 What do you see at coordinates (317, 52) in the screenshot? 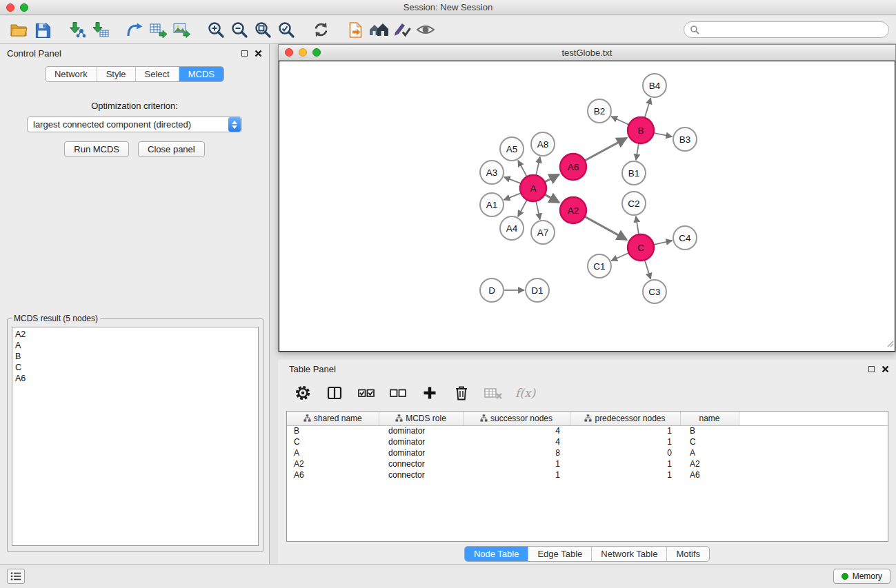
I see `network-zoom-button` at bounding box center [317, 52].